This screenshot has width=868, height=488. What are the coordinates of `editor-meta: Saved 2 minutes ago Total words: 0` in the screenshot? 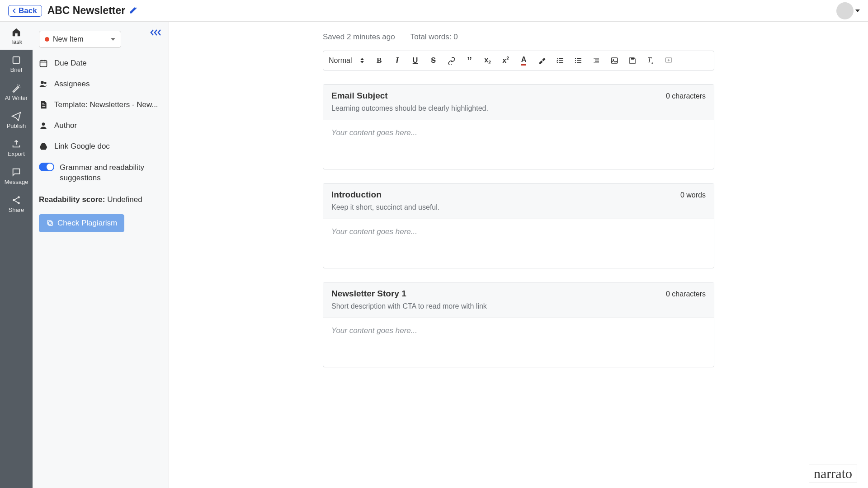 It's located at (519, 37).